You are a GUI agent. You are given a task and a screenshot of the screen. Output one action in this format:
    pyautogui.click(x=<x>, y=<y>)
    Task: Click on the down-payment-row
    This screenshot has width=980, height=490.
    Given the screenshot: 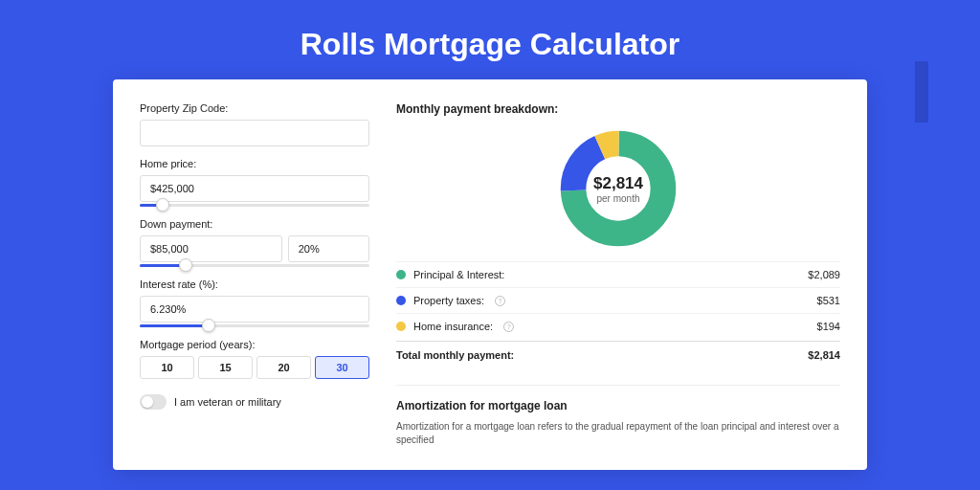 What is the action you would take?
    pyautogui.click(x=255, y=249)
    